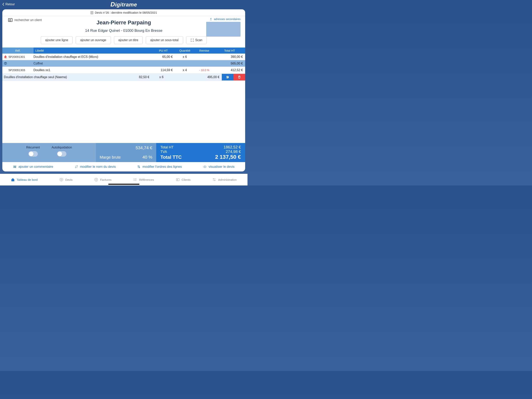  I want to click on tva-label: TVA, so click(164, 152).